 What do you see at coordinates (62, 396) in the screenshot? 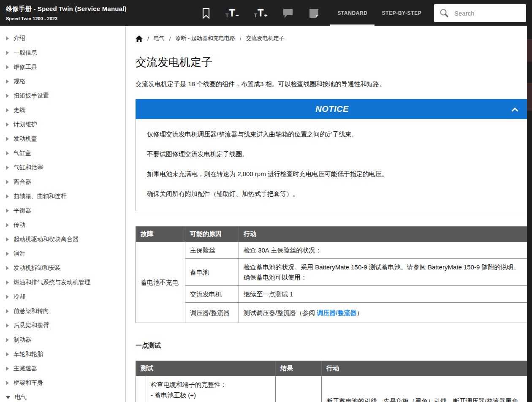
I see `sidebar-item-electrical: 电气` at bounding box center [62, 396].